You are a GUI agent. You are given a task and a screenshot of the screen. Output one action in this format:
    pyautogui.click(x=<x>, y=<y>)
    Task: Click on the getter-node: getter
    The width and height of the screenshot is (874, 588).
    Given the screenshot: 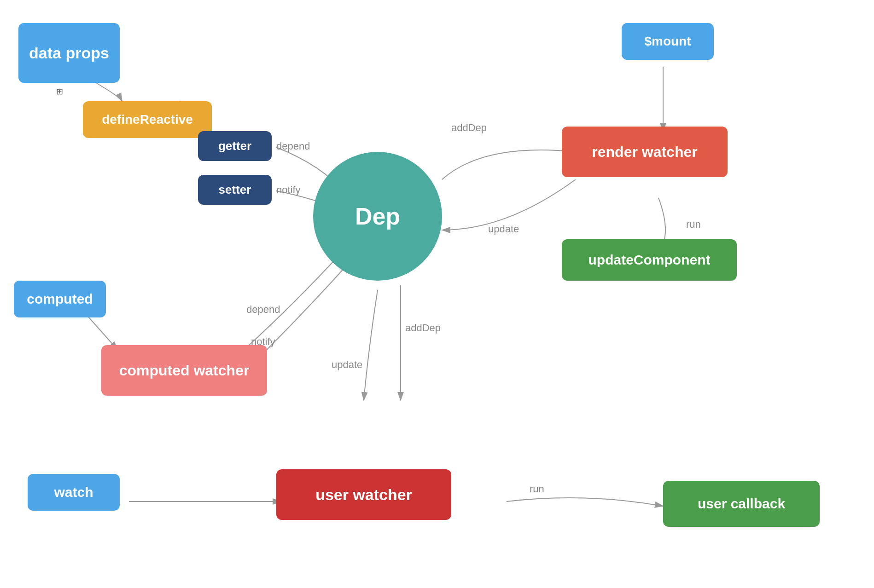 What is the action you would take?
    pyautogui.click(x=235, y=146)
    